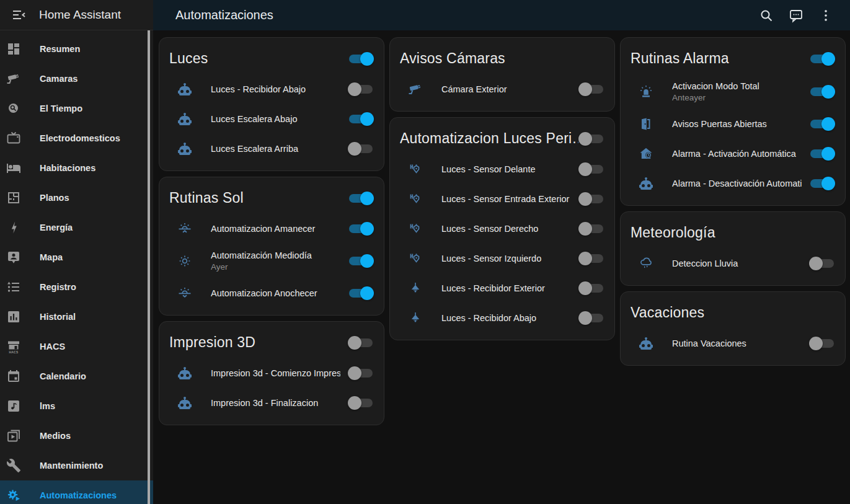  Describe the element at coordinates (502, 199) in the screenshot. I see `automation-row: Luces - Sensor Entrada Exterior` at that location.